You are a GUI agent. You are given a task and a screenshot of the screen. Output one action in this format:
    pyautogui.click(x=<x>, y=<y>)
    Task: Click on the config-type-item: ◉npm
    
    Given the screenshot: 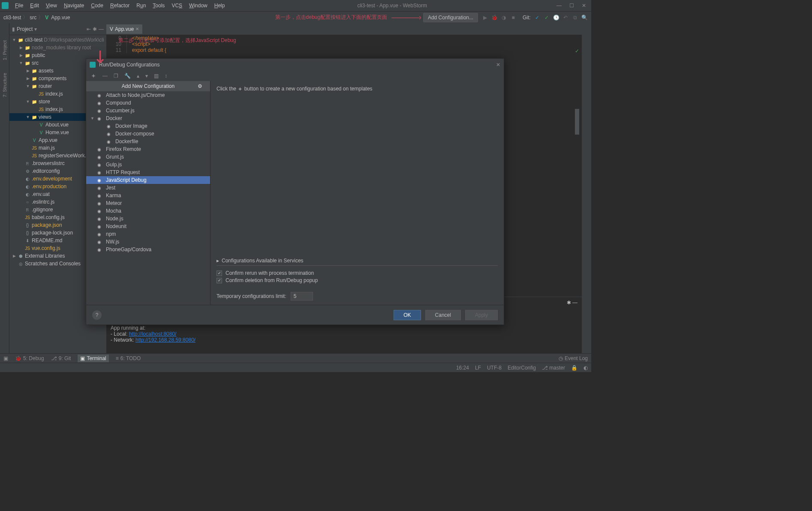 What is the action you would take?
    pyautogui.click(x=148, y=234)
    